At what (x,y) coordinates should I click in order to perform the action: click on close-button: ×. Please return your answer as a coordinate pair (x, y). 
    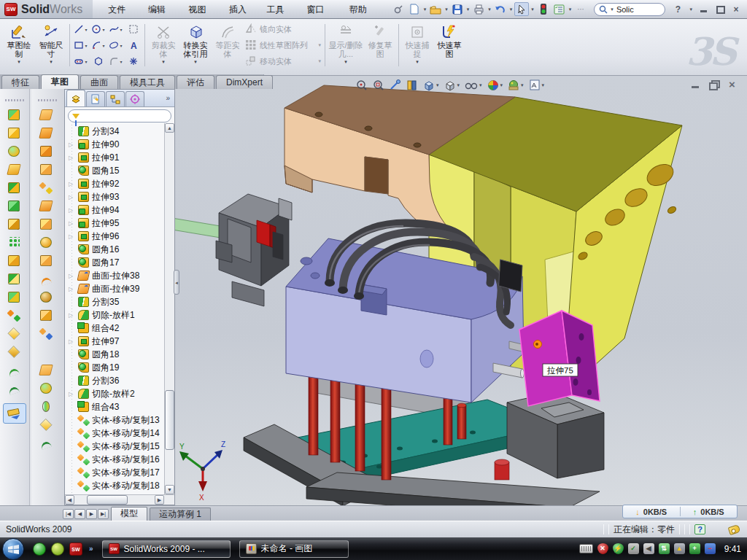
    Looking at the image, I should click on (736, 9).